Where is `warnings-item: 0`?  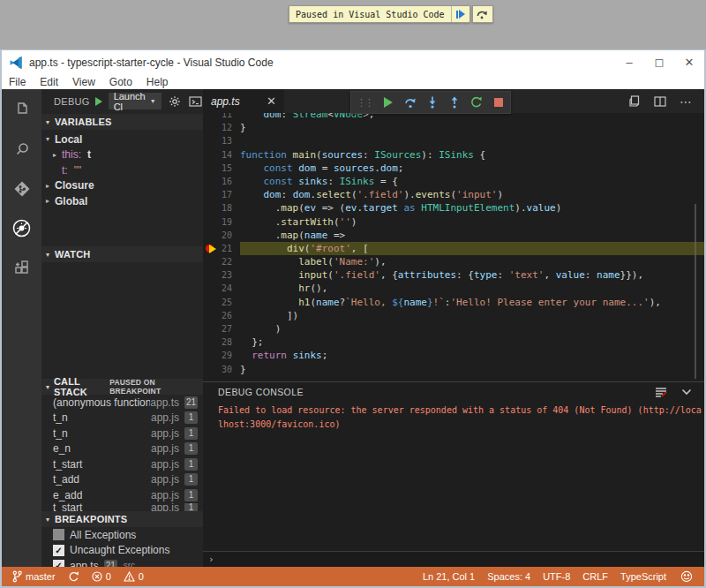 warnings-item: 0 is located at coordinates (134, 577).